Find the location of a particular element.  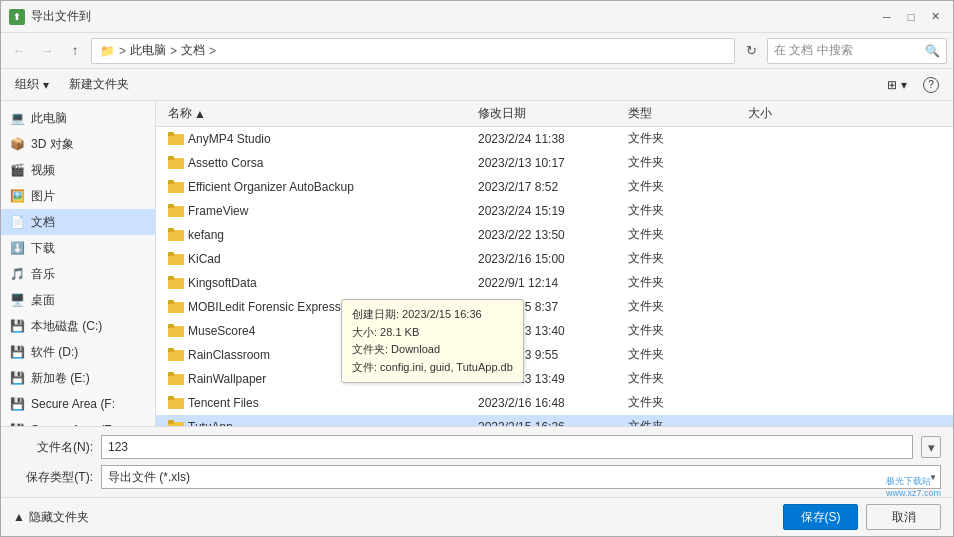

col-header-name: 名称 ▲ is located at coordinates (319, 114).